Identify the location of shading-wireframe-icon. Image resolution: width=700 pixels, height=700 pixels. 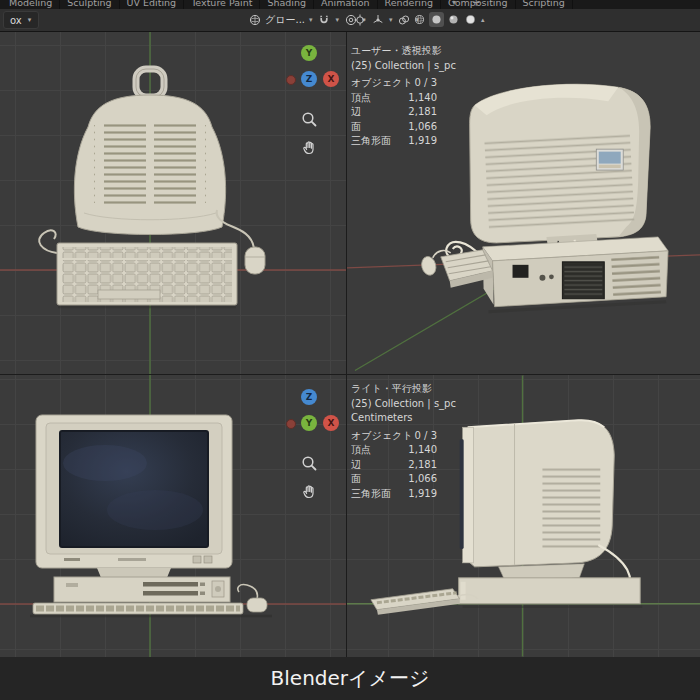
(420, 20).